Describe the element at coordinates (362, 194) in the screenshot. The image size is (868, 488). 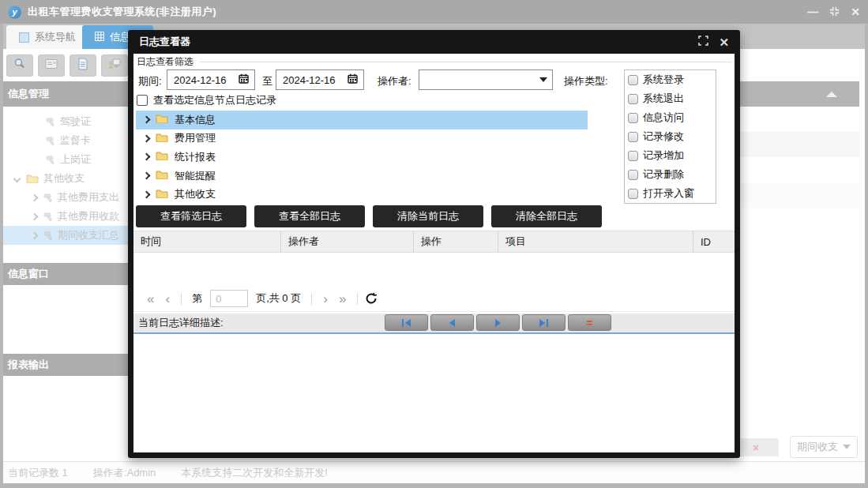
I see `tree-item-other-income-expense: 其他收支` at that location.